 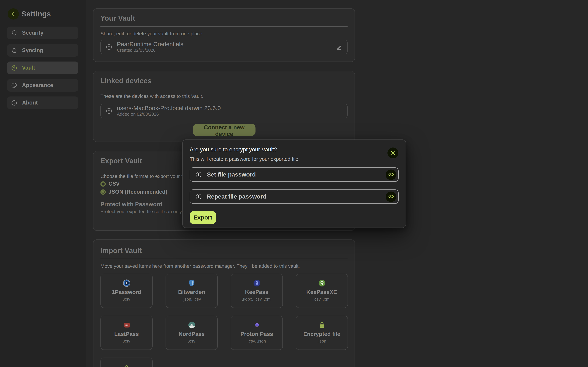 I want to click on import-tile-name: Bitwarden, so click(x=192, y=292).